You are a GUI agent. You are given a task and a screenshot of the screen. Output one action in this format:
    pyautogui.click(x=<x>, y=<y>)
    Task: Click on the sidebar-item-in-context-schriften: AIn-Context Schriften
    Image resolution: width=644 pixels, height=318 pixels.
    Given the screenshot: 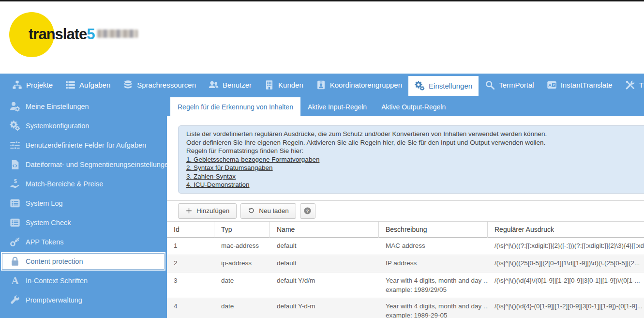 What is the action you would take?
    pyautogui.click(x=83, y=281)
    